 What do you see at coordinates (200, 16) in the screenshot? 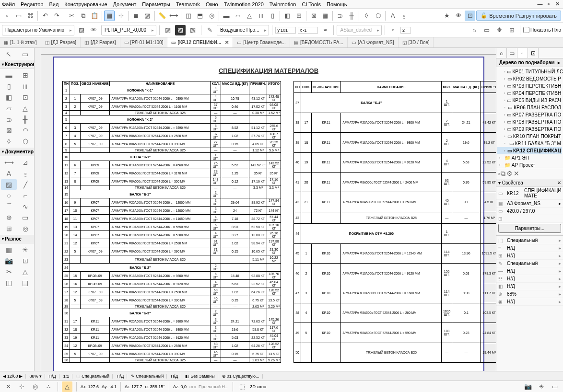
I see `elev-icon: ⬒` at bounding box center [200, 16].